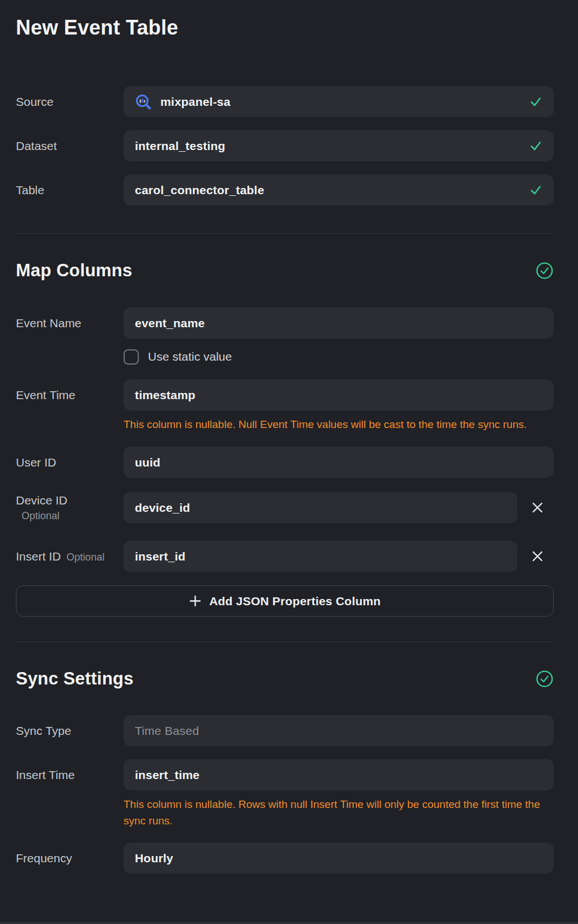 The image size is (578, 924). Describe the element at coordinates (284, 462) in the screenshot. I see `user-id-row: User ID uuid` at that location.